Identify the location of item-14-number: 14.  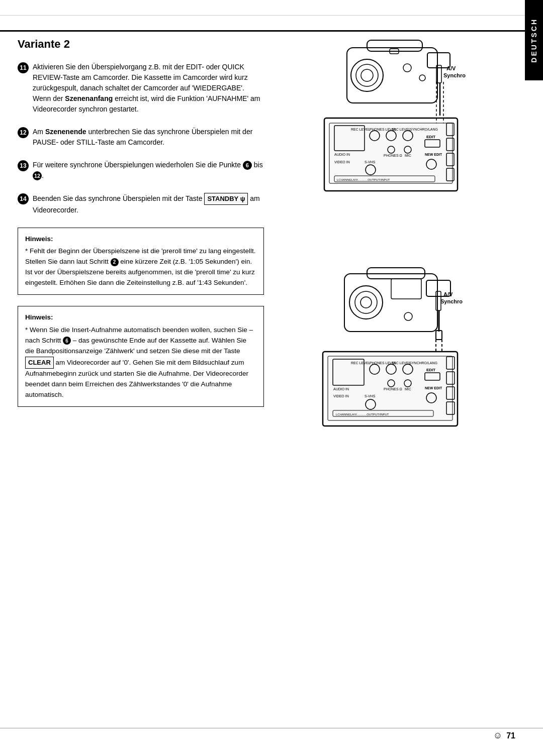
(23, 199).